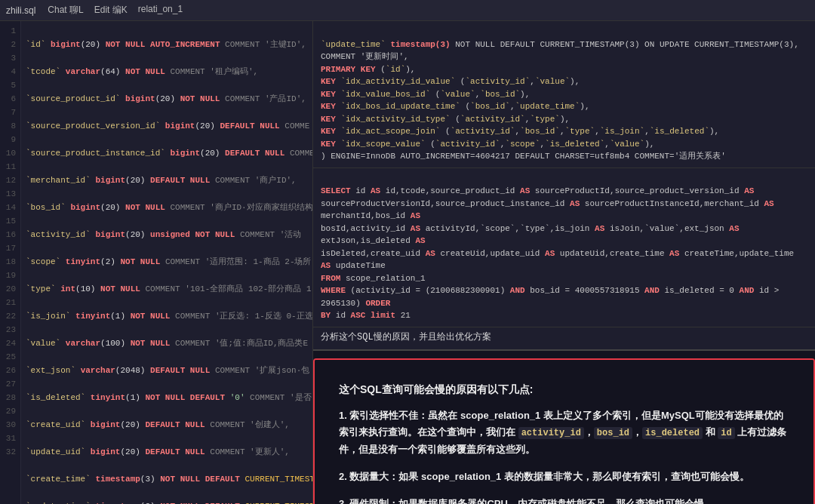 Image resolution: width=815 pixels, height=504 pixels. I want to click on top-bar: zhili.sql Chat 聊L Edit 编K relati_on_1, so click(408, 11).